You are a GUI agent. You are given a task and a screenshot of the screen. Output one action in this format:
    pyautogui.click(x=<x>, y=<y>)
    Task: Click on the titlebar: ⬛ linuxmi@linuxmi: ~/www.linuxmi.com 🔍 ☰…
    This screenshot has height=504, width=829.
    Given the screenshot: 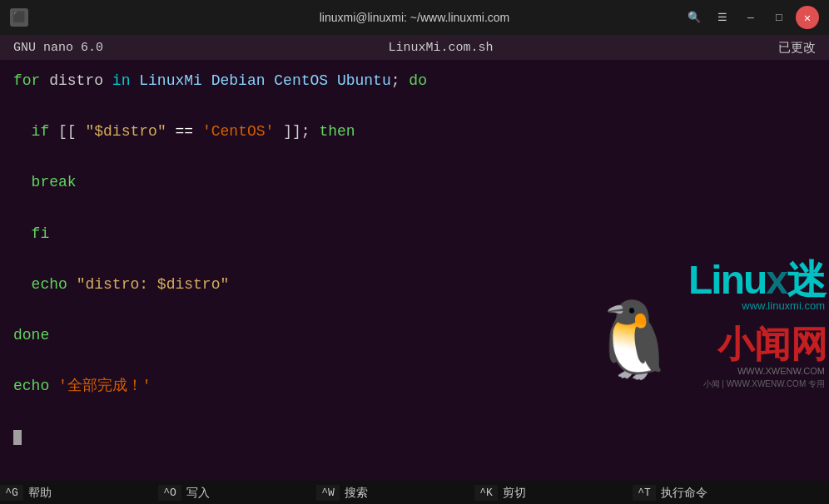 What is the action you would take?
    pyautogui.click(x=414, y=17)
    